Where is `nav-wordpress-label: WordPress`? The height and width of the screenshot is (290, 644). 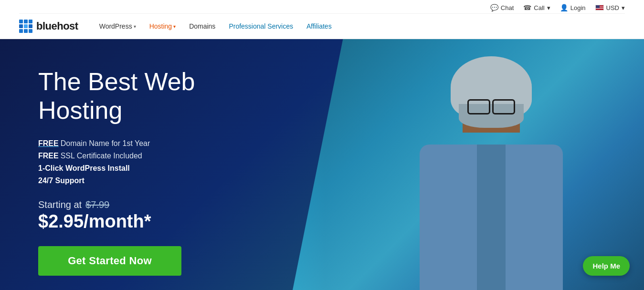 nav-wordpress-label: WordPress is located at coordinates (116, 26).